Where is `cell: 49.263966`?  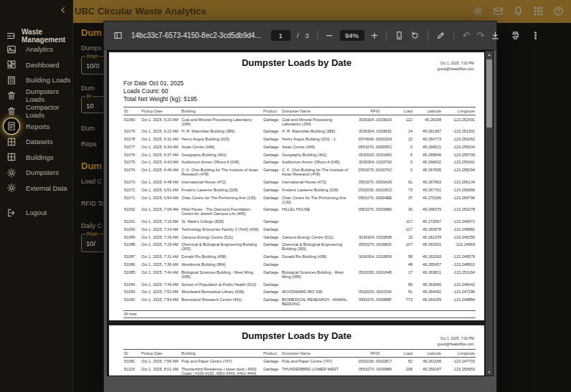 cell: 49.263966 is located at coordinates (428, 284).